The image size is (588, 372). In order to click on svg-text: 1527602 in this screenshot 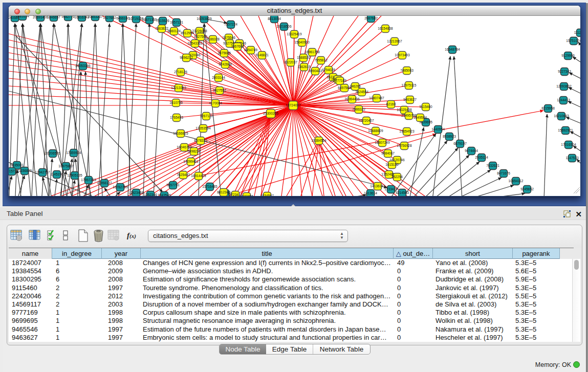, I will do `click(110, 17)`.